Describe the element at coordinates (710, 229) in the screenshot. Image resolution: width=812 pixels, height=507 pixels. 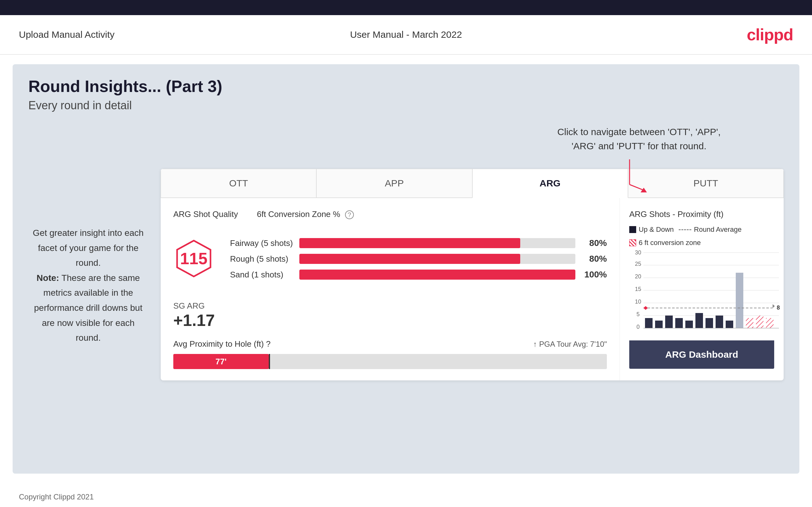
I see `legend-item-roundavg: Round Average` at that location.